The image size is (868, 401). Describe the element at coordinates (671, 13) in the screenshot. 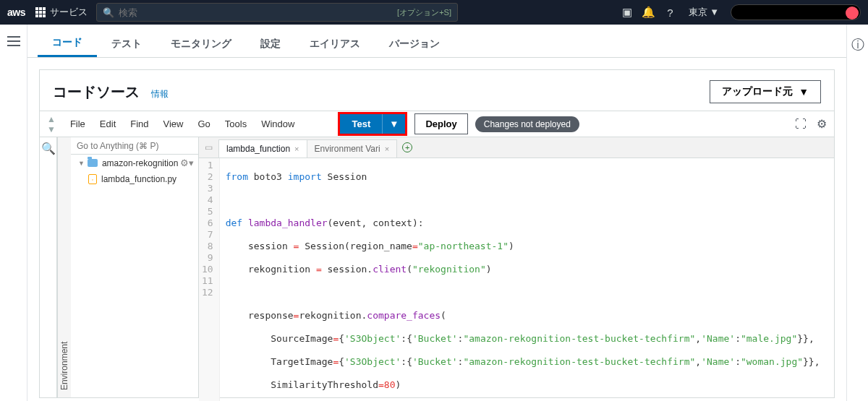

I see `help-icon: ?` at that location.